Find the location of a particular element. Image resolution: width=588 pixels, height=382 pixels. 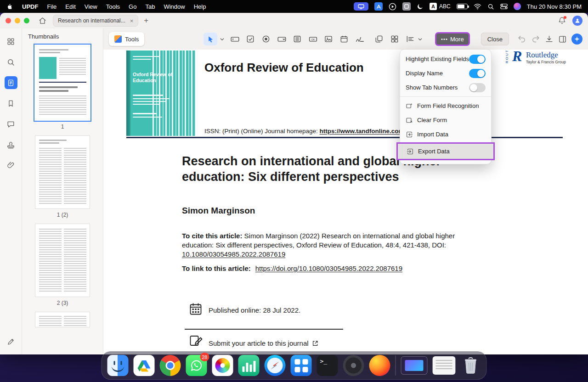

wifi-icon is located at coordinates (478, 6).